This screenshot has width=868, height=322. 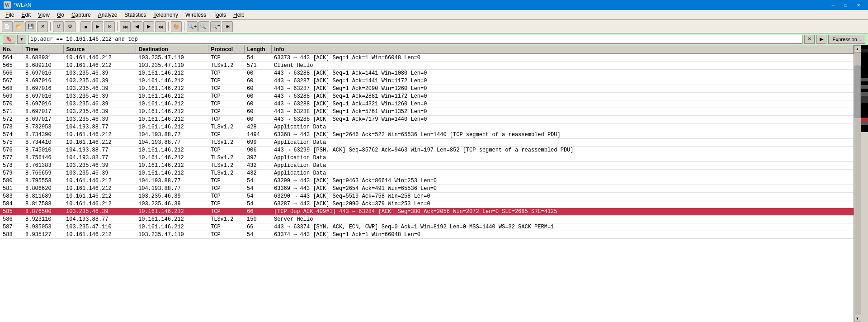 What do you see at coordinates (427, 73) in the screenshot?
I see `table-row: 5668.697016103.235.46.3910.161.146.212TC…` at bounding box center [427, 73].